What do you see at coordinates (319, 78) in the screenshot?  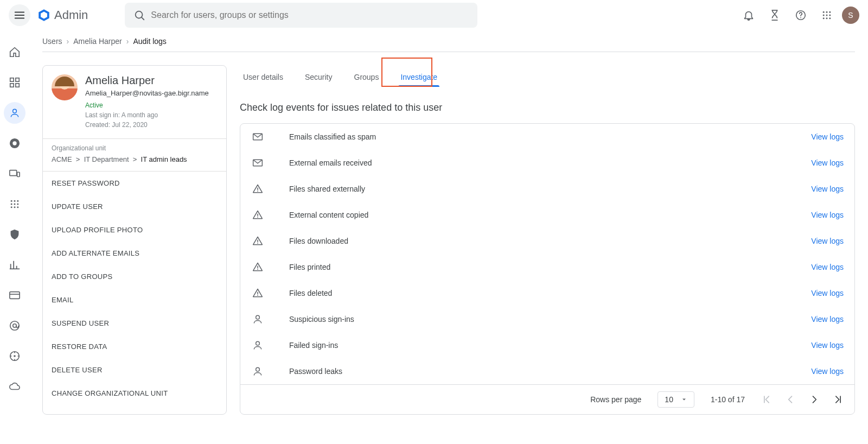 I see `tab-security: Security` at bounding box center [319, 78].